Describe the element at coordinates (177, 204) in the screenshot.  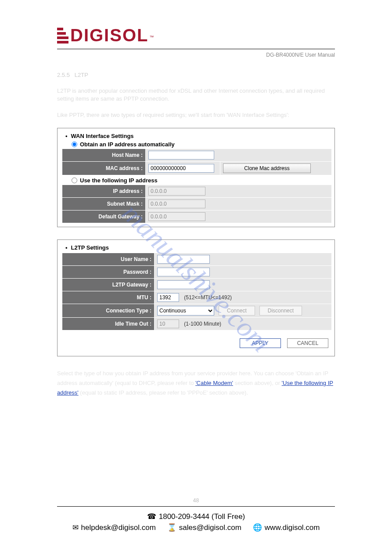
I see `subnet-mask-input` at that location.